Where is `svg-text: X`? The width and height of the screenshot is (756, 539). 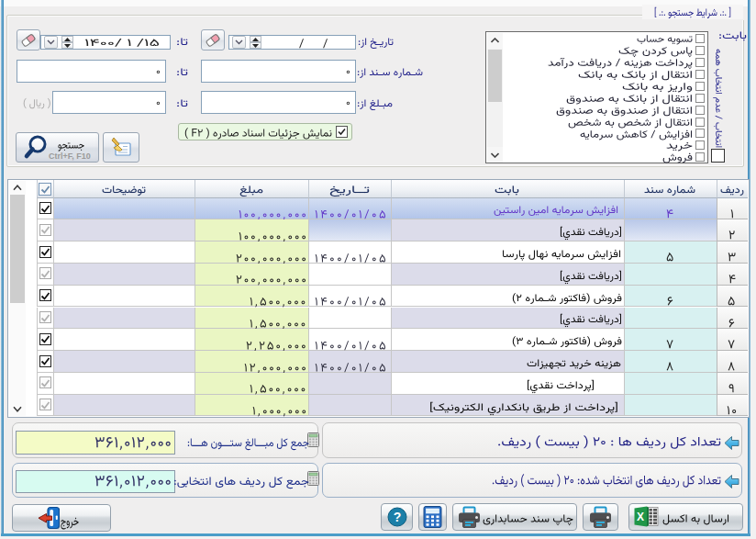
svg-text: X is located at coordinates (640, 517).